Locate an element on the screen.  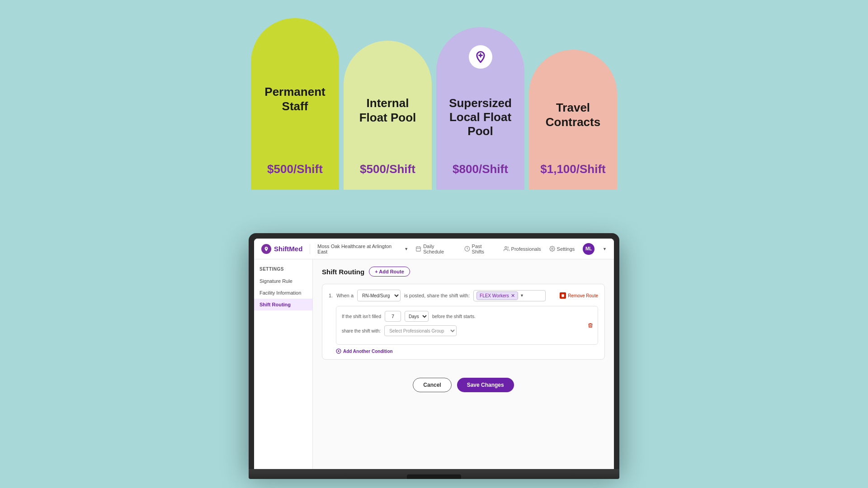
chip-label: FLEX Workers is located at coordinates (495, 296).